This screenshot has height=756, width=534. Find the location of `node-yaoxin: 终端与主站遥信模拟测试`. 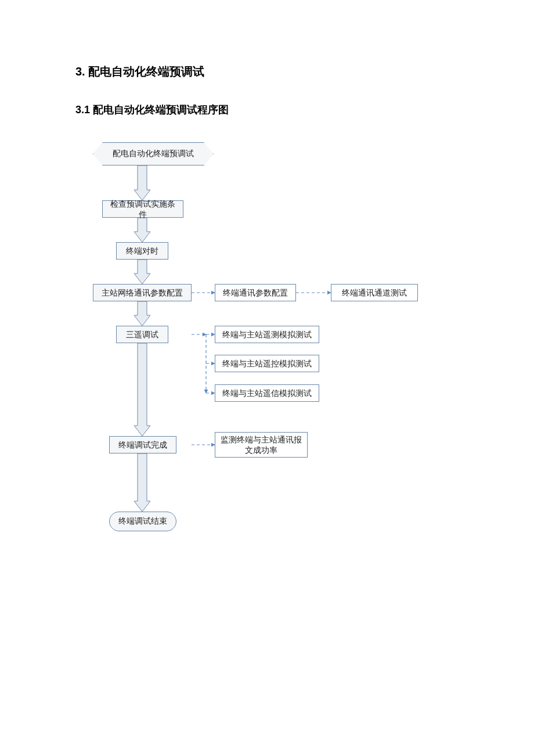

node-yaoxin: 终端与主站遥信模拟测试 is located at coordinates (267, 393).